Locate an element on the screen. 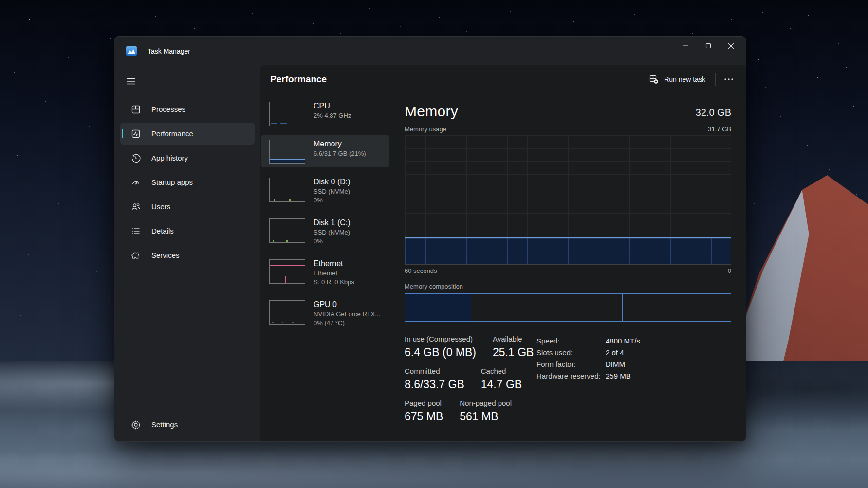 Image resolution: width=868 pixels, height=488 pixels. sidebar-item-label: Startup apps is located at coordinates (172, 182).